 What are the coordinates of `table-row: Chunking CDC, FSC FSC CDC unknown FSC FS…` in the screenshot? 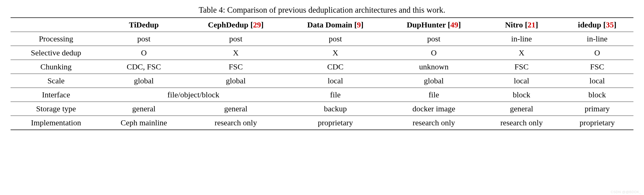 It's located at (322, 67).